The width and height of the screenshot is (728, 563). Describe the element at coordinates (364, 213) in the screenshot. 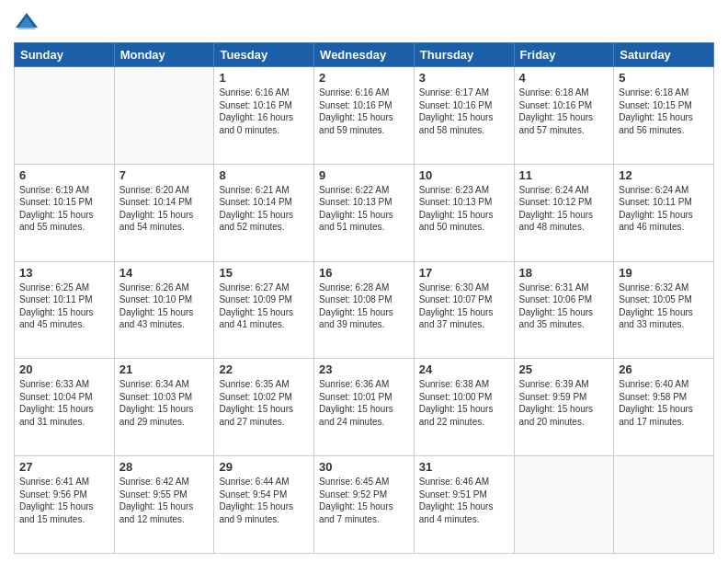

I see `calendar-cell: 9Sunrise: 6:22 AM Sunset: 10:13 PM Dayli…` at that location.